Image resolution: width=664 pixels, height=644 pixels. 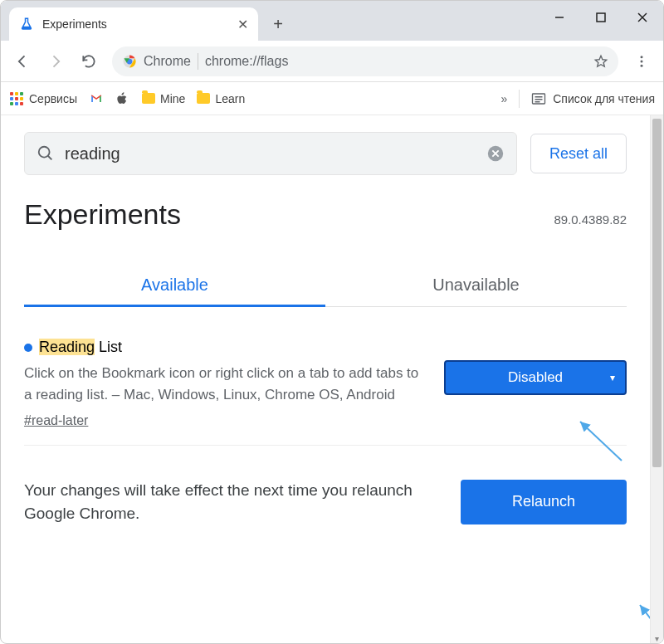 I want to click on folder-label: Learn, so click(x=230, y=99).